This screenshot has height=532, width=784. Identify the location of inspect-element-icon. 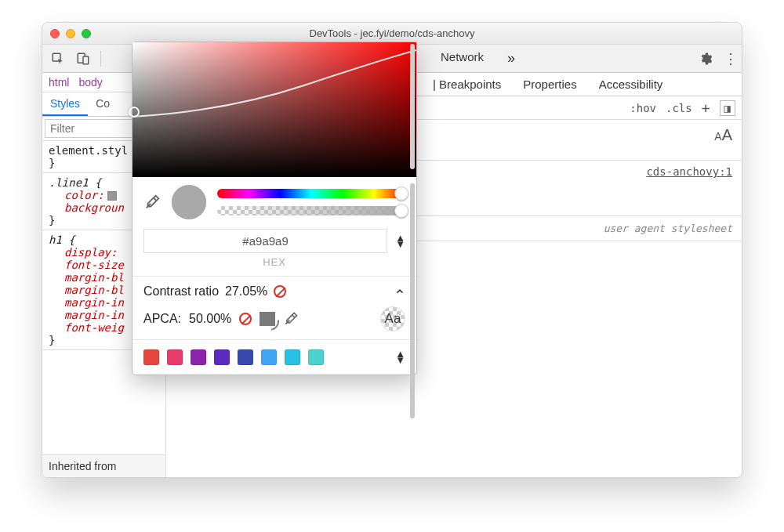
(58, 59).